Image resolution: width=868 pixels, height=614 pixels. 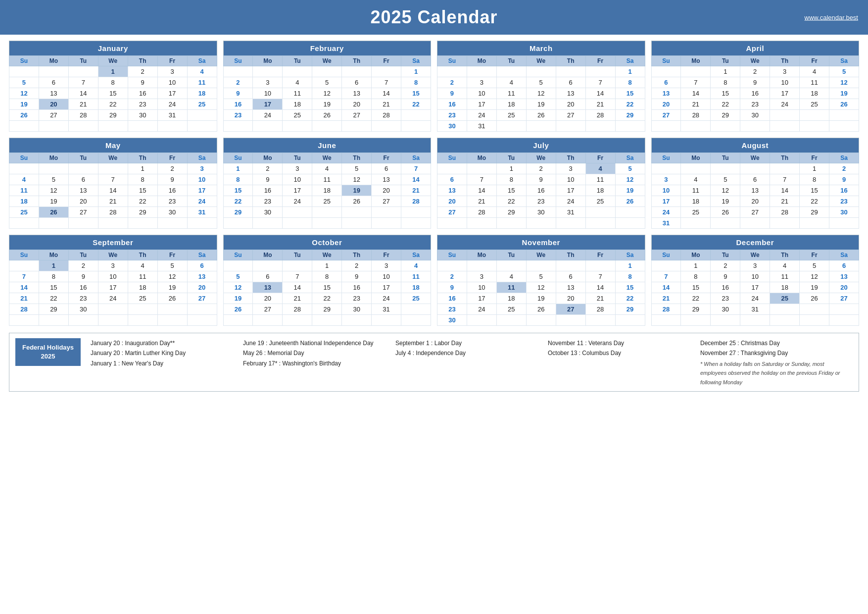 I want to click on month-table-september: SeptemberSuMoTuWeThFrSa 1234567891011121…, so click(x=113, y=280).